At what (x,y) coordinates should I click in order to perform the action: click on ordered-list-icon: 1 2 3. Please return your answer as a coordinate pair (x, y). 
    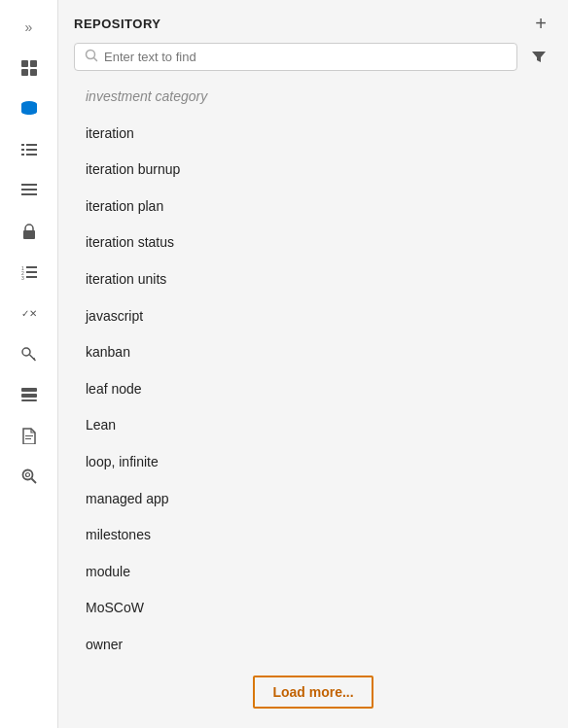
    Looking at the image, I should click on (29, 272).